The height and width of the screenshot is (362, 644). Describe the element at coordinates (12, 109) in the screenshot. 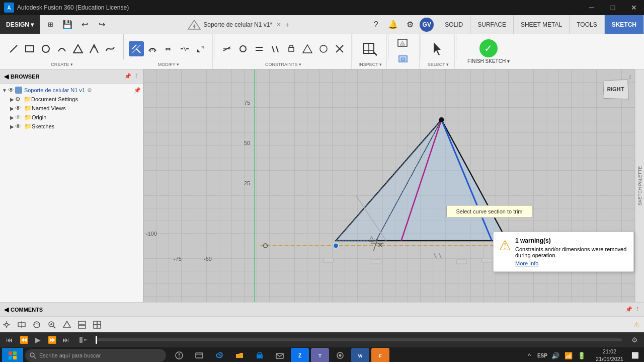

I see `named-views-chevron-icon: ▶` at that location.